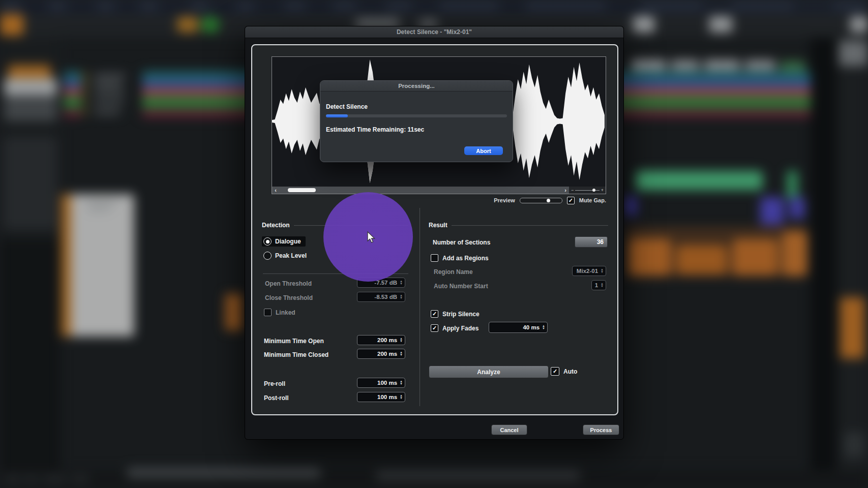  I want to click on mute-gap-label: Mute Gap., so click(593, 200).